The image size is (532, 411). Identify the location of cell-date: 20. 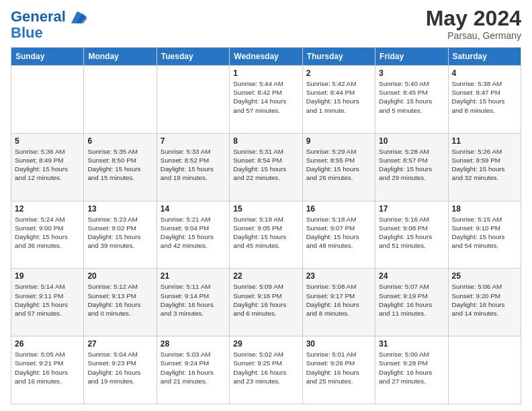
(120, 276).